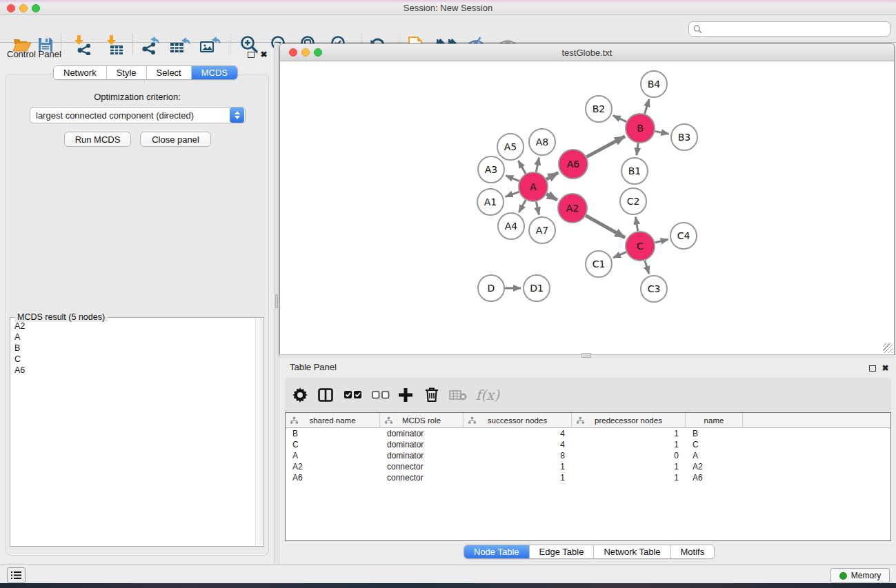 The height and width of the screenshot is (588, 896). Describe the element at coordinates (789, 29) in the screenshot. I see `search-field` at that location.